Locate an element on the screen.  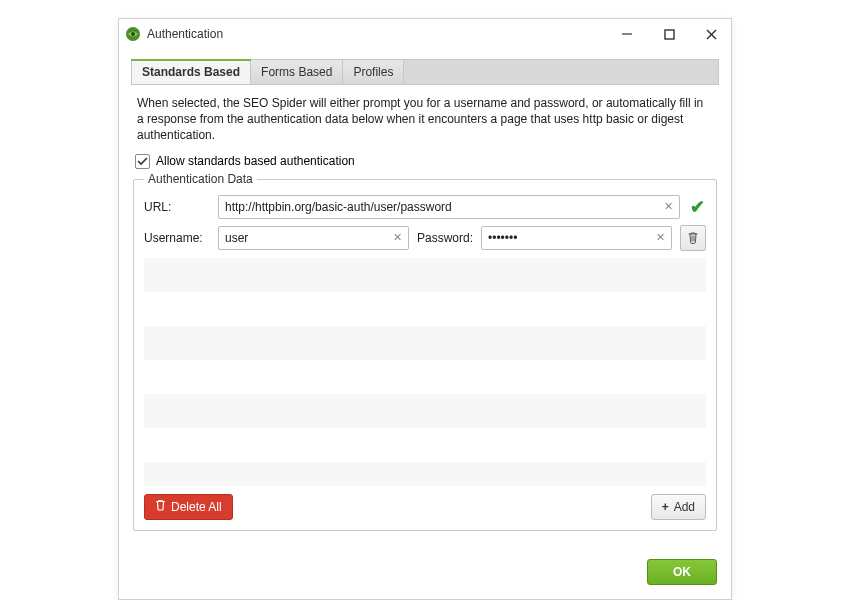
tab-standards-based: Standards Based is located at coordinates (192, 72).